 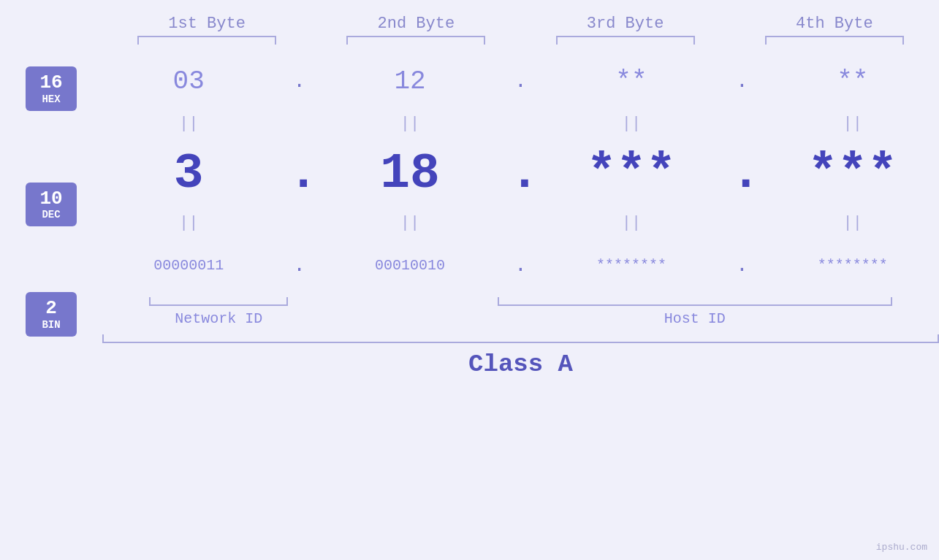 I want to click on bin-dot3: ., so click(x=742, y=266).